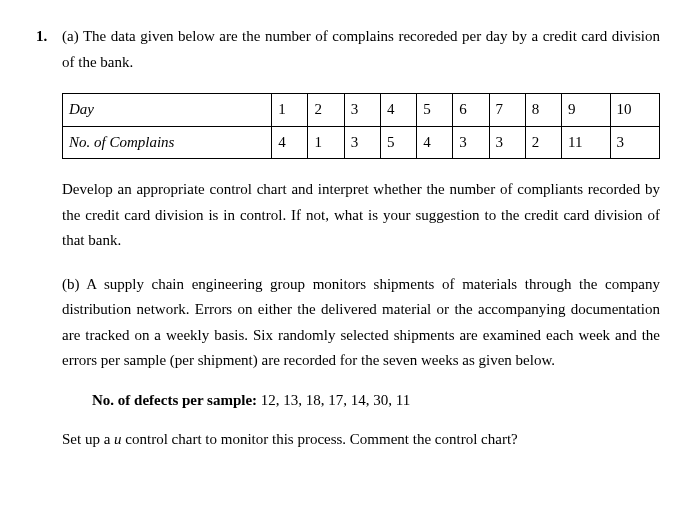  Describe the element at coordinates (334, 400) in the screenshot. I see `defects-values: 12, 13, 18, 17, 14, 30, 11` at that location.